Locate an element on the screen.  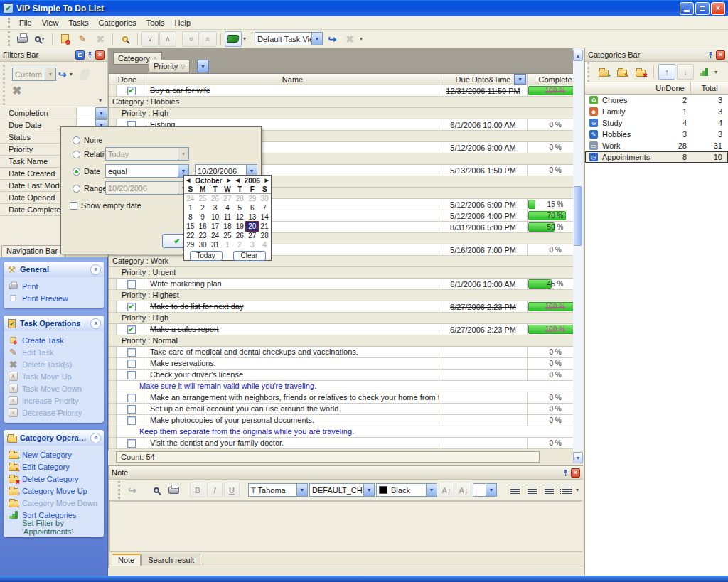
new-category-button: + is located at coordinates (604, 72).